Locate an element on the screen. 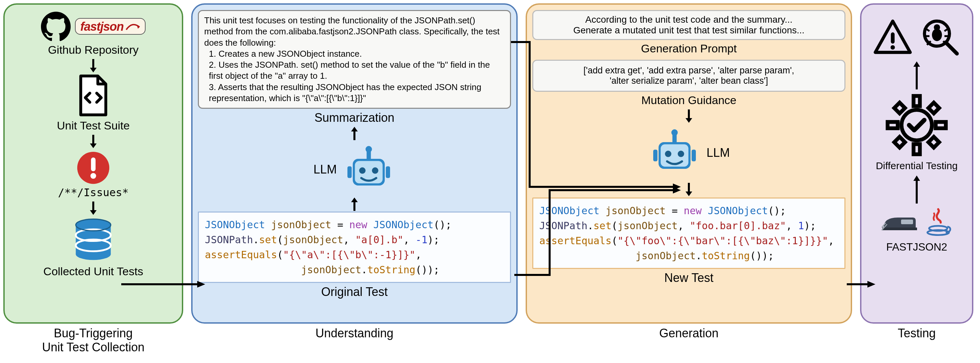 This screenshot has width=980, height=363. summary-box: This unit test focuses on testing the fu… is located at coordinates (355, 59).